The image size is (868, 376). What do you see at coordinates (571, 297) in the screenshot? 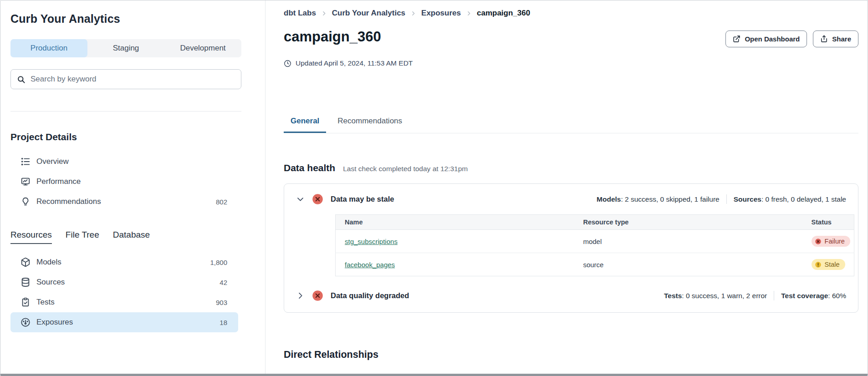
I see `data-quality-row: Data quality degraded Tests: 0 success, …` at bounding box center [571, 297].